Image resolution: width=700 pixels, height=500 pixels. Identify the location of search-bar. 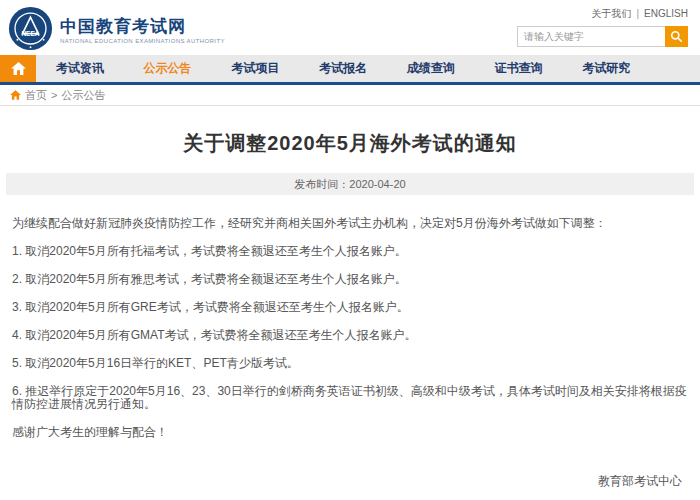
(602, 36).